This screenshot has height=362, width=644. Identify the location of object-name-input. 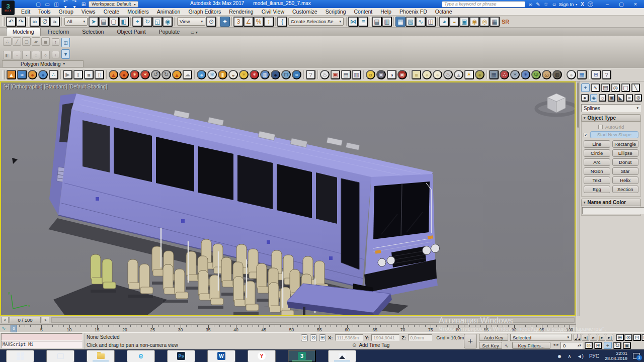
(613, 211).